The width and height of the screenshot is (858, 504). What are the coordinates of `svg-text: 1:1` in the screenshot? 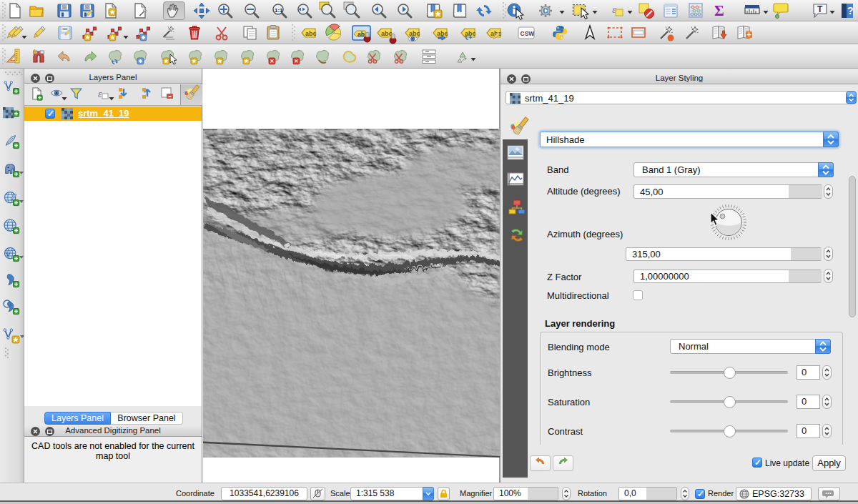 It's located at (279, 10).